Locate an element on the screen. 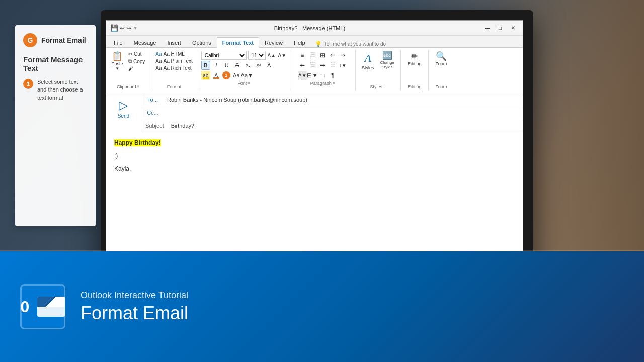 Image resolution: width=644 pixels, height=362 pixels. italic-button: I is located at coordinates (216, 65).